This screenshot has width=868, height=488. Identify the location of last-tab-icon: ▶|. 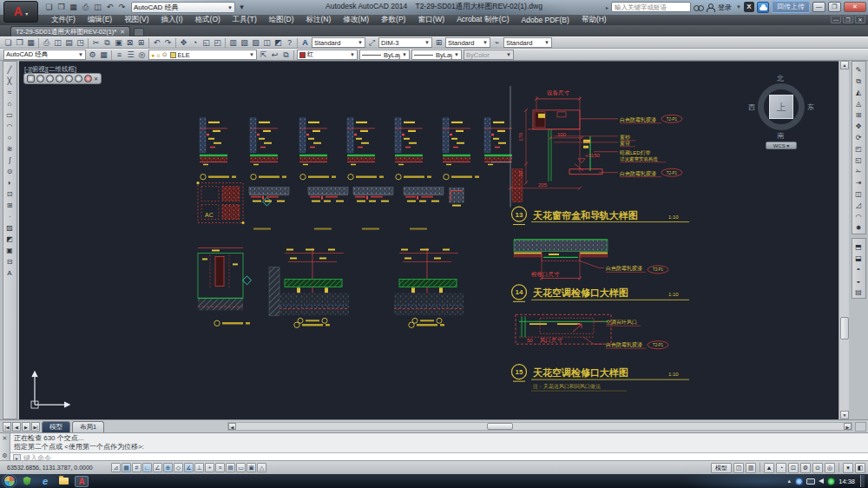
(36, 427).